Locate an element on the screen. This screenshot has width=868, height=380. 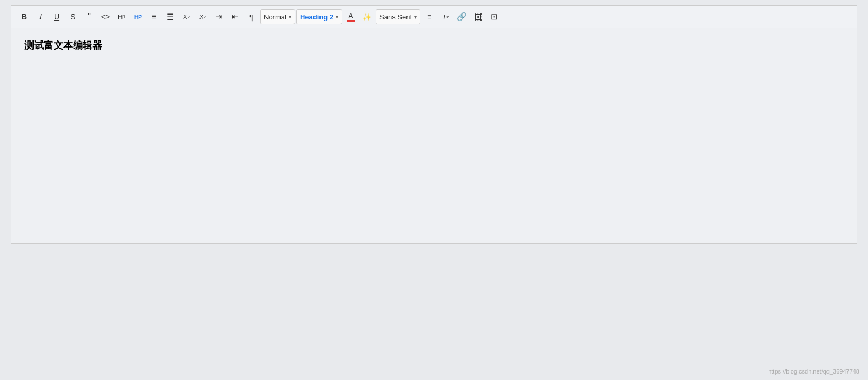
h1-button: H1 is located at coordinates (122, 17).